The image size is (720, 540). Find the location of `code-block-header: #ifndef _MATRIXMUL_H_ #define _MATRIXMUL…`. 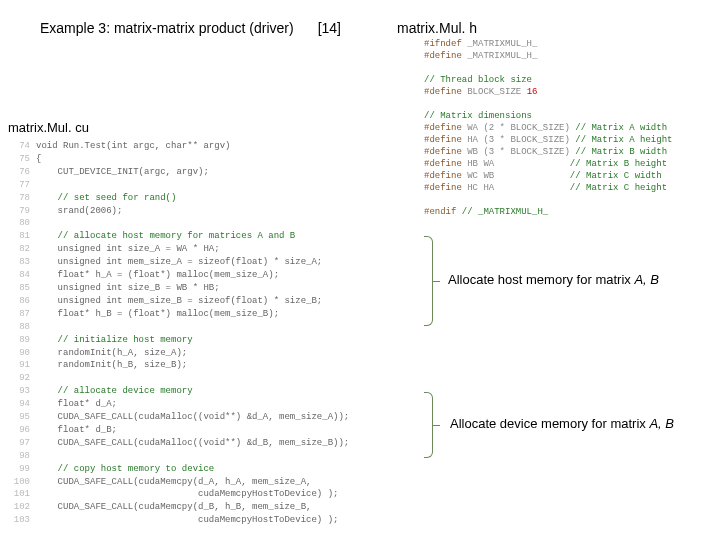

code-block-header: #ifndef _MATRIXMUL_H_ #define _MATRIXMUL… is located at coordinates (569, 128).